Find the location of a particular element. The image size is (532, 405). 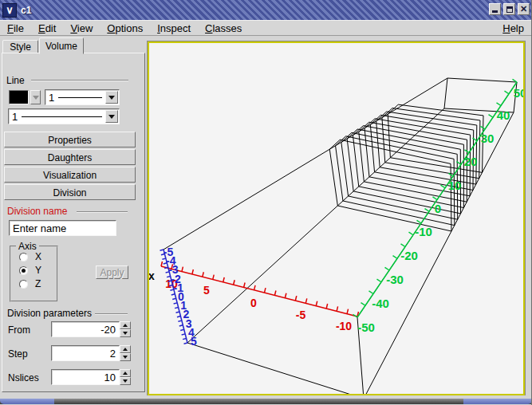

from-label: From is located at coordinates (19, 330).